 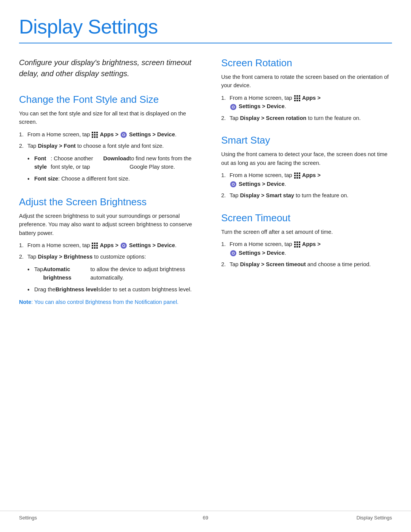 I want to click on step-item: 2. Tap Display > Smart stay to turn the …, so click(x=307, y=195).